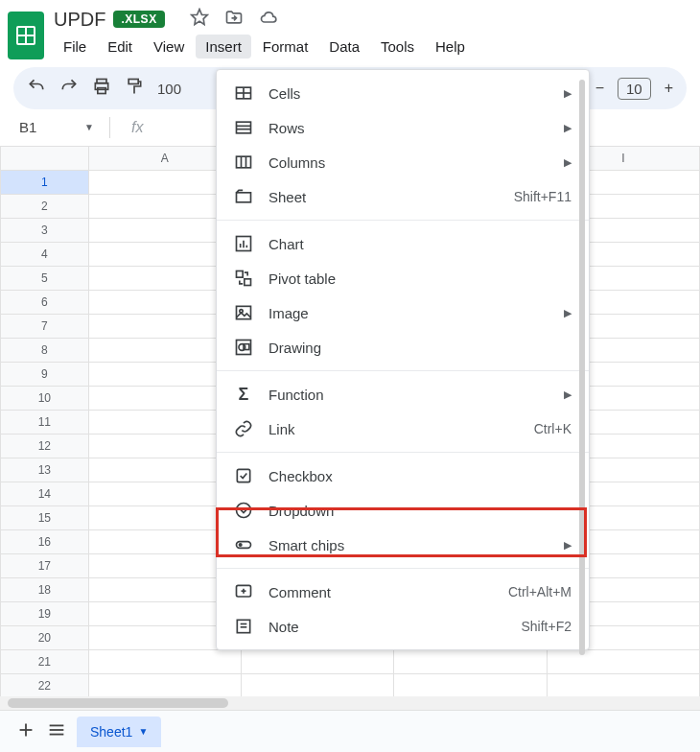  What do you see at coordinates (408, 395) in the screenshot?
I see `menu-item-label: Function` at bounding box center [408, 395].